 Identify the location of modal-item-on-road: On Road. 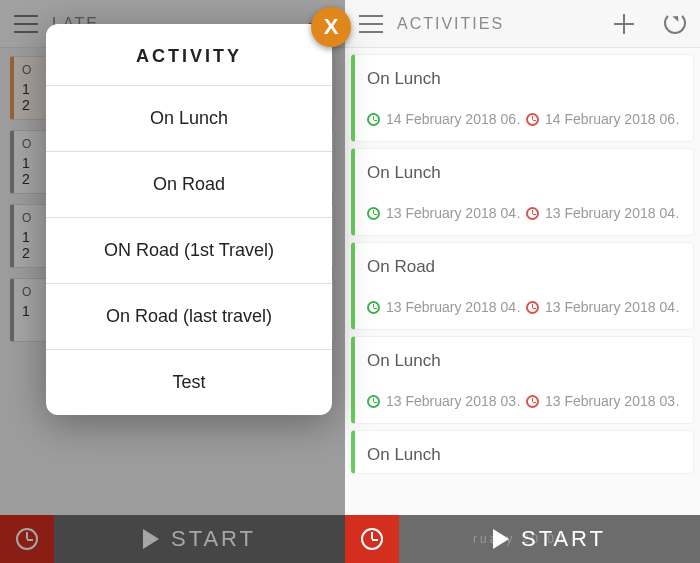
(189, 184).